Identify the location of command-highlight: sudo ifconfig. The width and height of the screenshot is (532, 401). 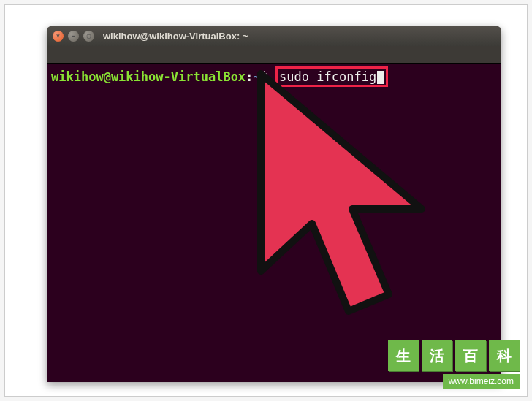
(332, 77).